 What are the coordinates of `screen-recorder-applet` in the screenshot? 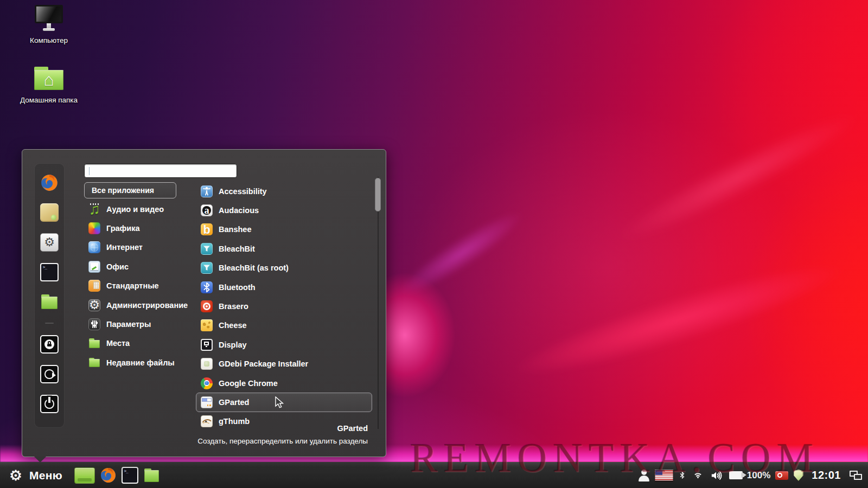 It's located at (782, 476).